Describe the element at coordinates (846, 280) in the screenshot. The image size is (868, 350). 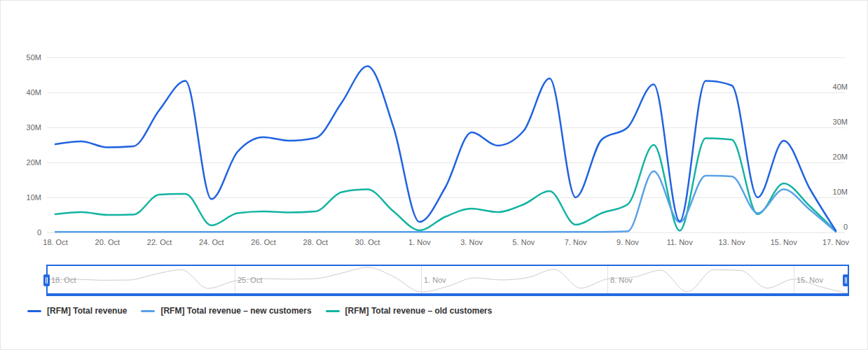
I see `navigator-handle-right` at that location.